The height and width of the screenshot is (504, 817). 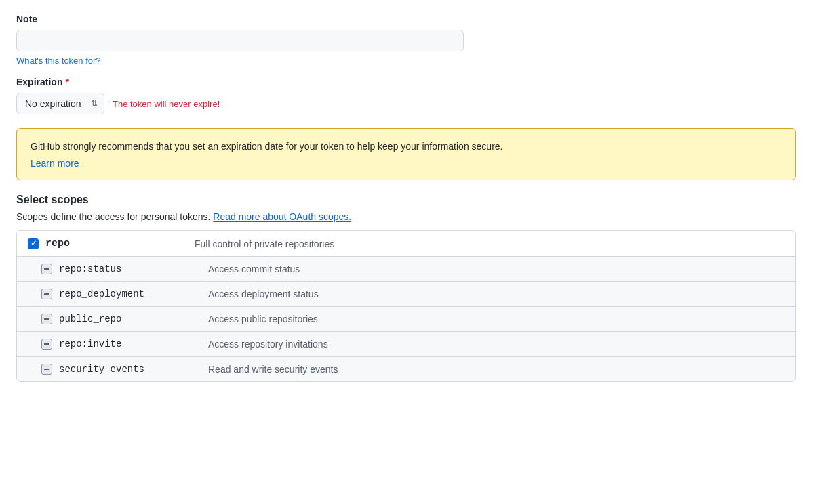 What do you see at coordinates (406, 369) in the screenshot?
I see `scope-row-security-events: security_events Read and write security …` at bounding box center [406, 369].